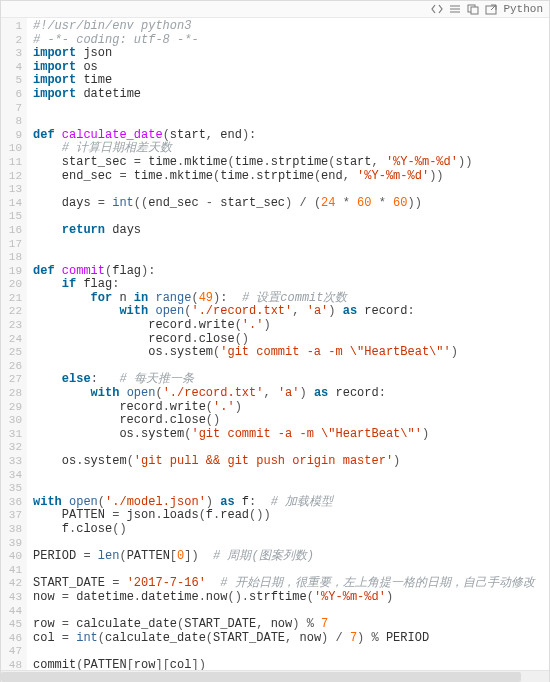  Describe the element at coordinates (291, 625) in the screenshot. I see `code-line: row = calculate_date(START_DATE, now) % …` at that location.